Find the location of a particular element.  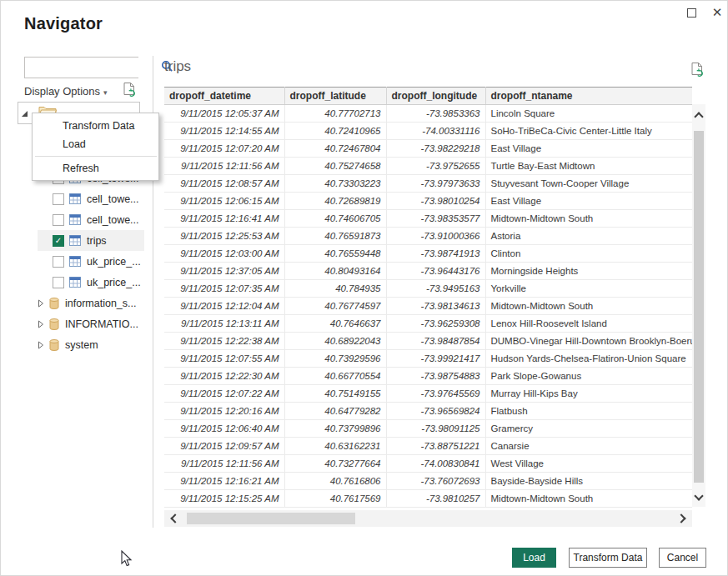

cell: 40.76591873 is located at coordinates (335, 237).